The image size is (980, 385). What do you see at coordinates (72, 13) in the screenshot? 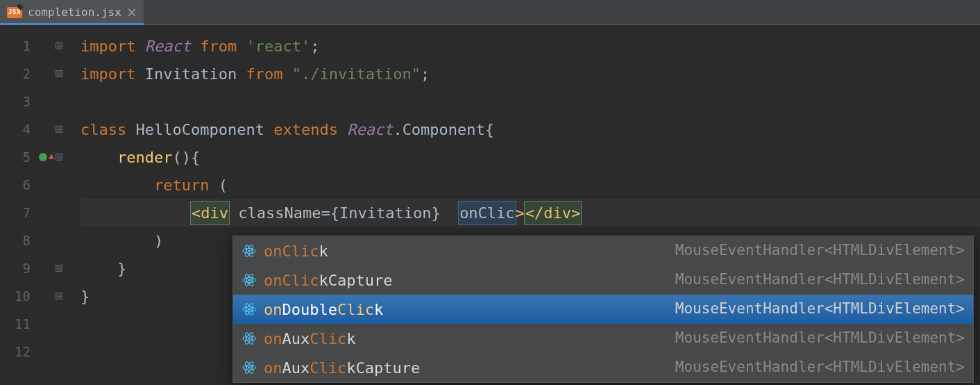
I see `editor-tab: JSX completion.jsx` at bounding box center [72, 13].